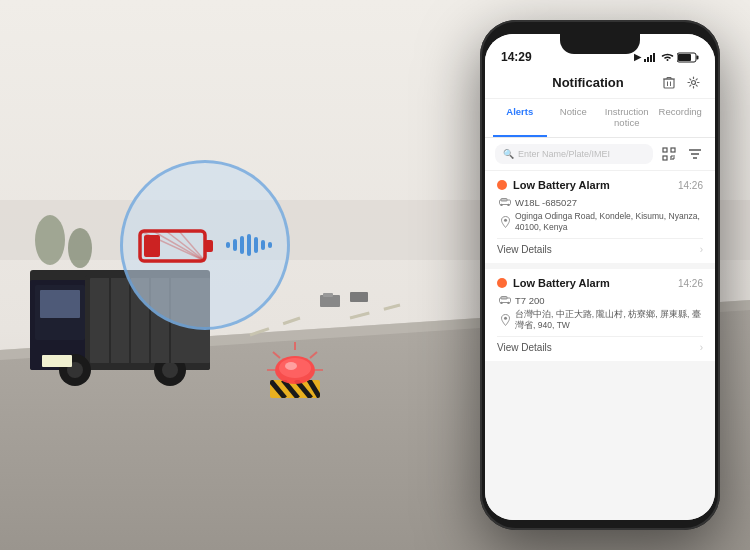 The height and width of the screenshot is (550, 750). Describe the element at coordinates (666, 58) in the screenshot. I see `status-icons: ▶` at that location.